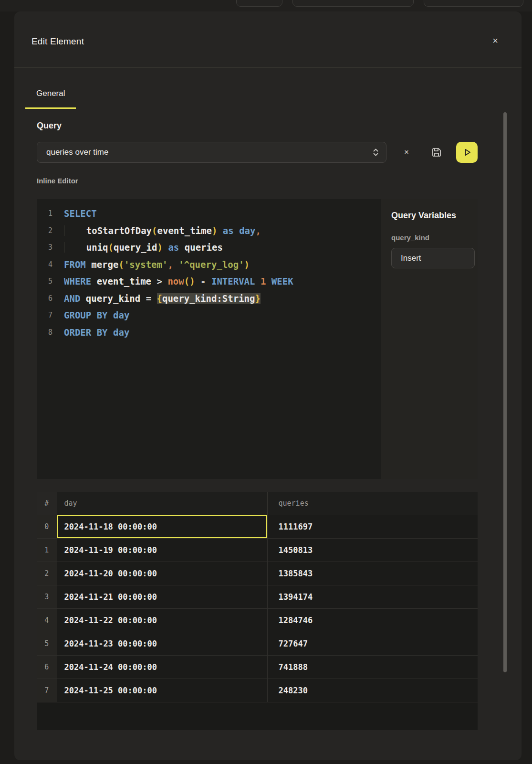 The image size is (532, 764). Describe the element at coordinates (257, 644) in the screenshot. I see `table-row: 52024-11-23 00:00:00727647` at that location.